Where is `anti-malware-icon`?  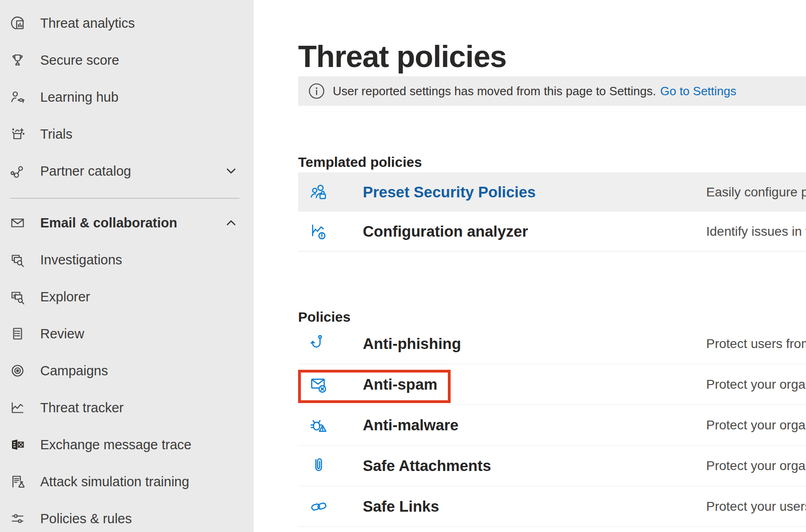
anti-malware-icon is located at coordinates (319, 425).